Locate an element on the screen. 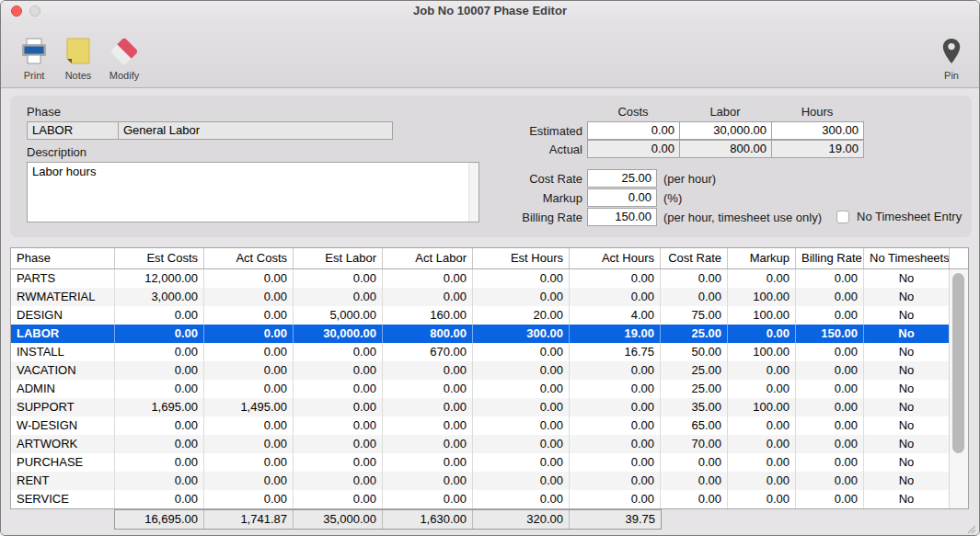 The width and height of the screenshot is (980, 536). phase-code-field: LABOR is located at coordinates (73, 131).